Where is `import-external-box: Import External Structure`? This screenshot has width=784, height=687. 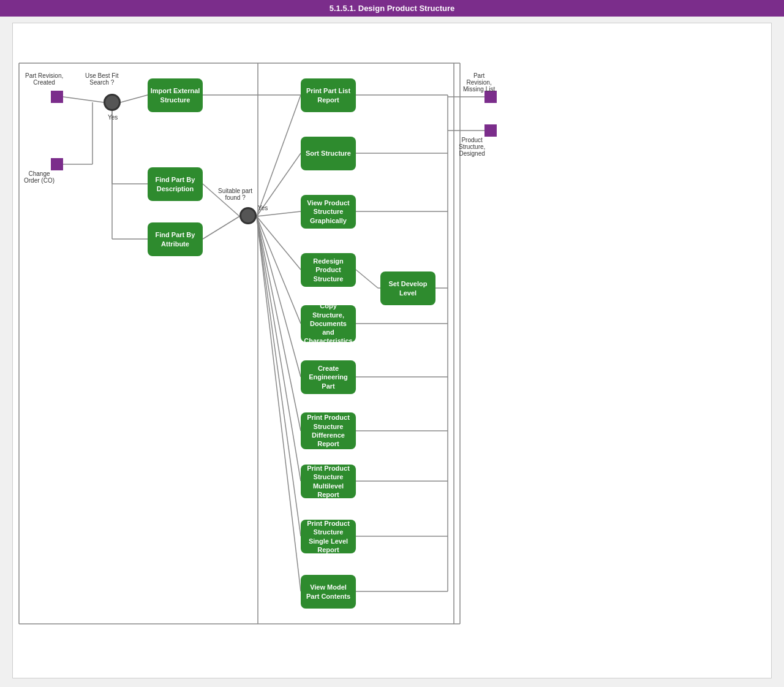
import-external-box: Import External Structure is located at coordinates (175, 96).